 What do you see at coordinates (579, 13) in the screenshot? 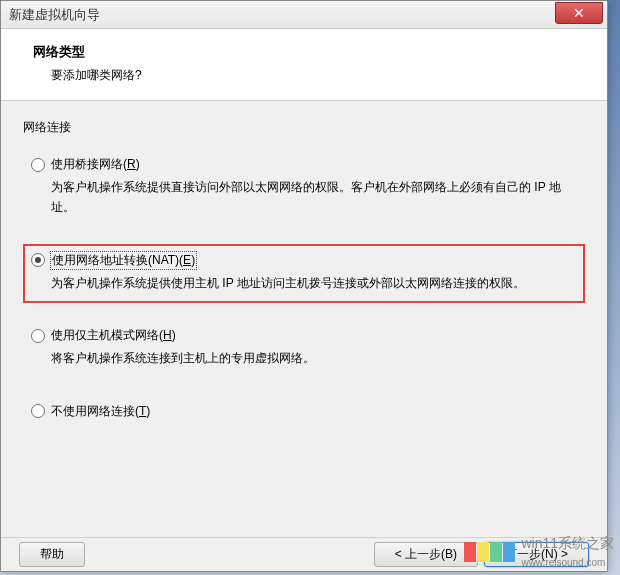
I see `close-icon: ✕` at bounding box center [579, 13].